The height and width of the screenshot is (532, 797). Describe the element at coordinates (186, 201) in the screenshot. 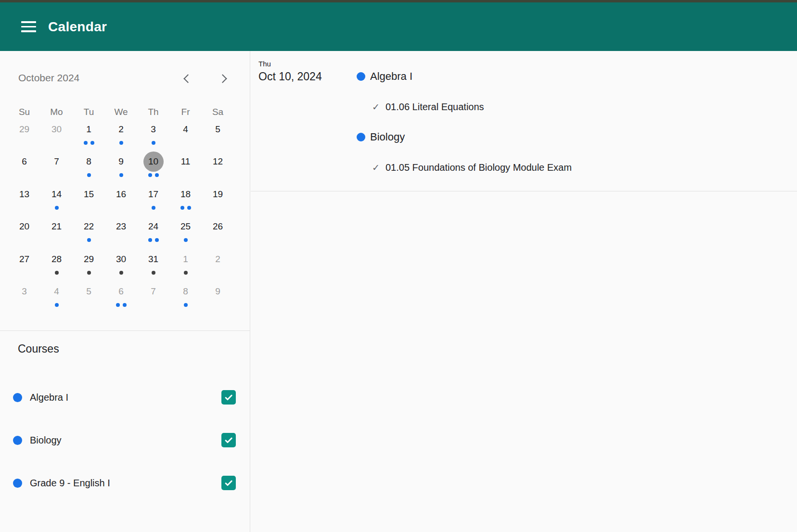

I see `calendar-day: 18` at that location.